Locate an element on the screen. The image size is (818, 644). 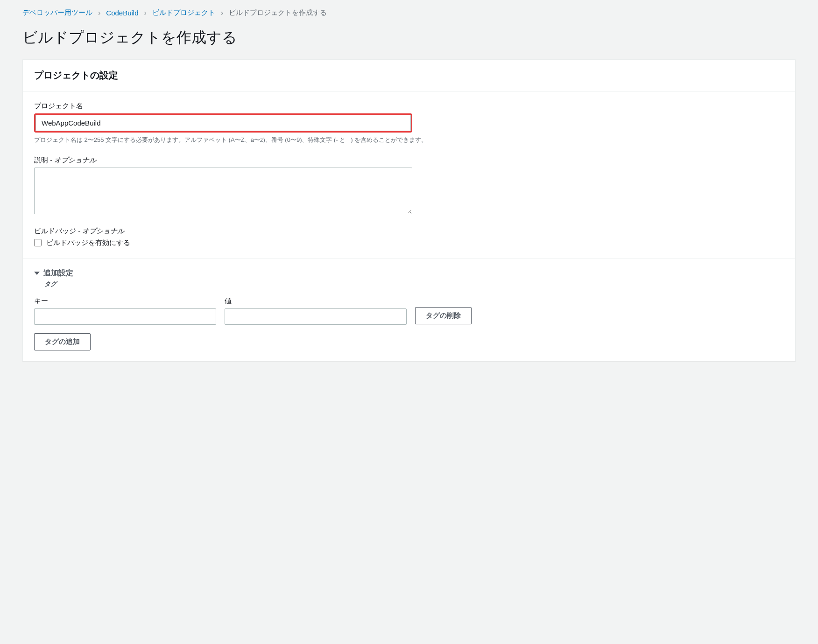
breadcrumb: デベロッパー用ツール › CodeBuild › ビルドプロジェクト › ビルド… is located at coordinates (409, 8).